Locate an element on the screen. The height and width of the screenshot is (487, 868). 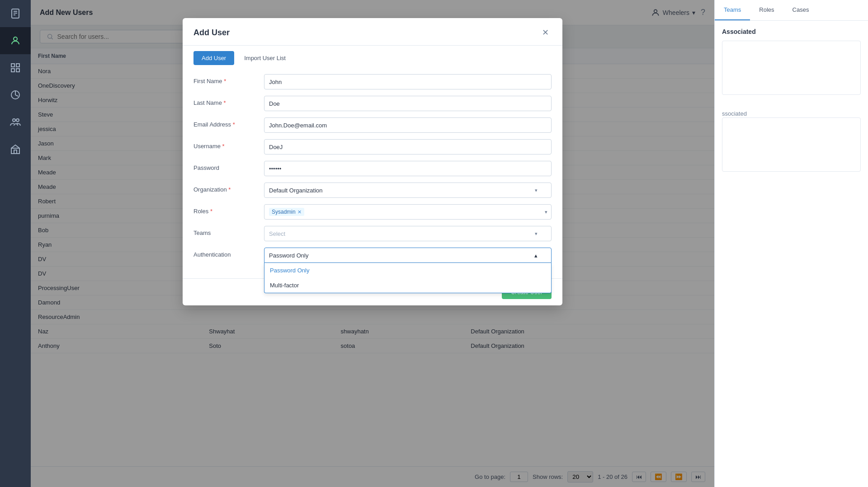
organization-value: Default Organization is located at coordinates (296, 191).